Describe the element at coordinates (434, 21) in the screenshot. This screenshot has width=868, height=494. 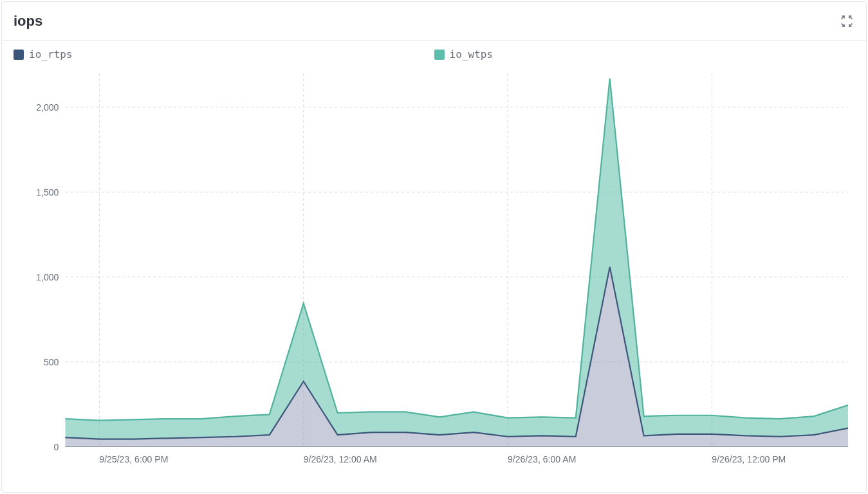
I see `panel-header: iops` at that location.